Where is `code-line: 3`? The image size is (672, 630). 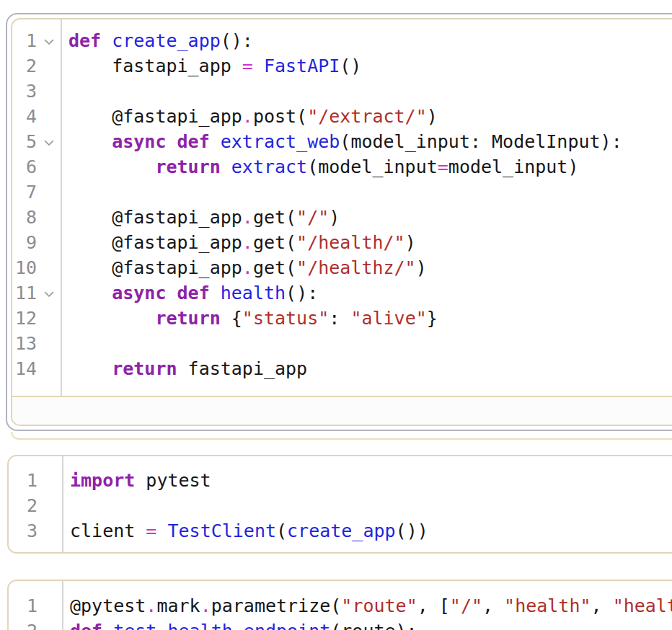
code-line: 3 is located at coordinates (342, 91).